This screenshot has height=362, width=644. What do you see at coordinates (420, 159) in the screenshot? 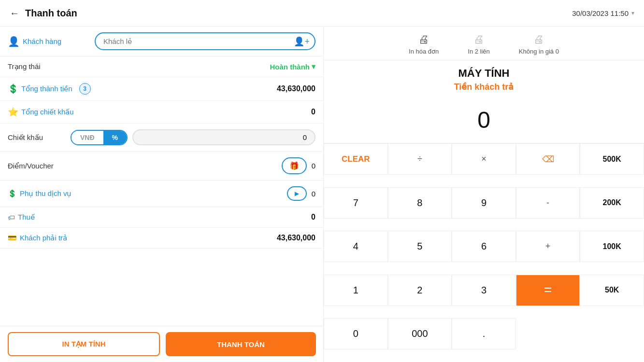
I see `divide-button: ÷` at bounding box center [420, 159].